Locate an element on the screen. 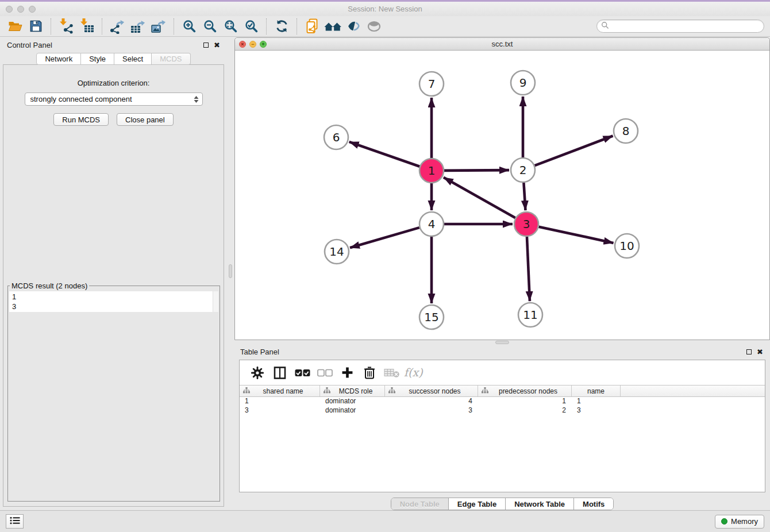  clone-network-button is located at coordinates (312, 26).